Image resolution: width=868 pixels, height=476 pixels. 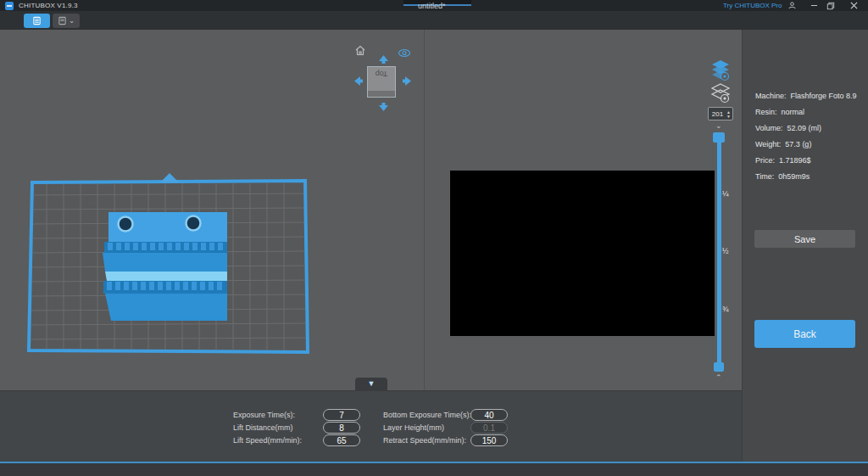 I want to click on lift-distance-input, so click(x=342, y=428).